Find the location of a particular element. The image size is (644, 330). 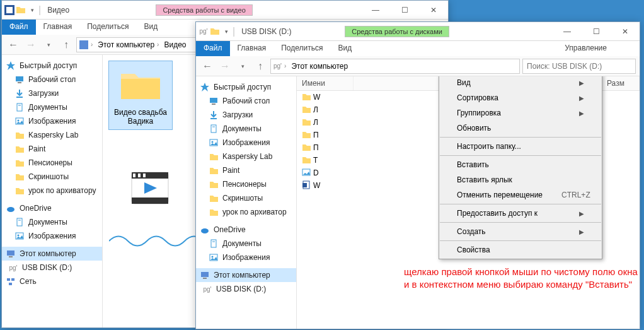

menu-refresh: Обновить is located at coordinates (520, 128).